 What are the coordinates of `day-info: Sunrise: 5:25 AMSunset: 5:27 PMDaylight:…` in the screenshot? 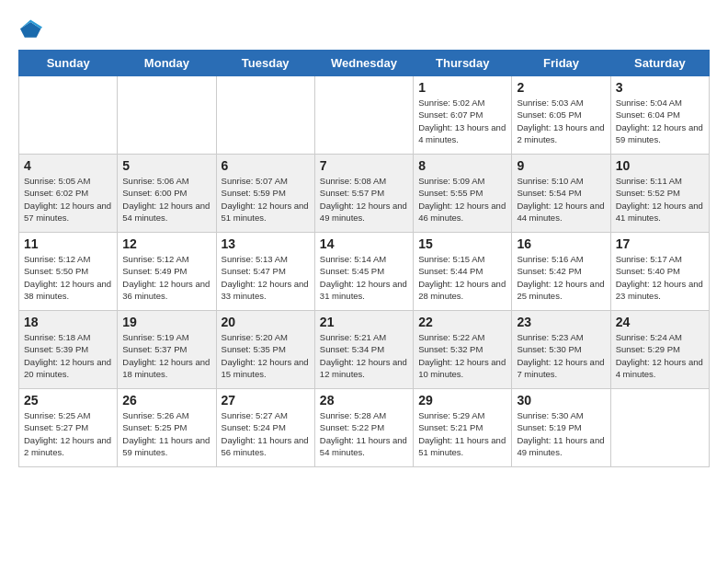 It's located at (68, 434).